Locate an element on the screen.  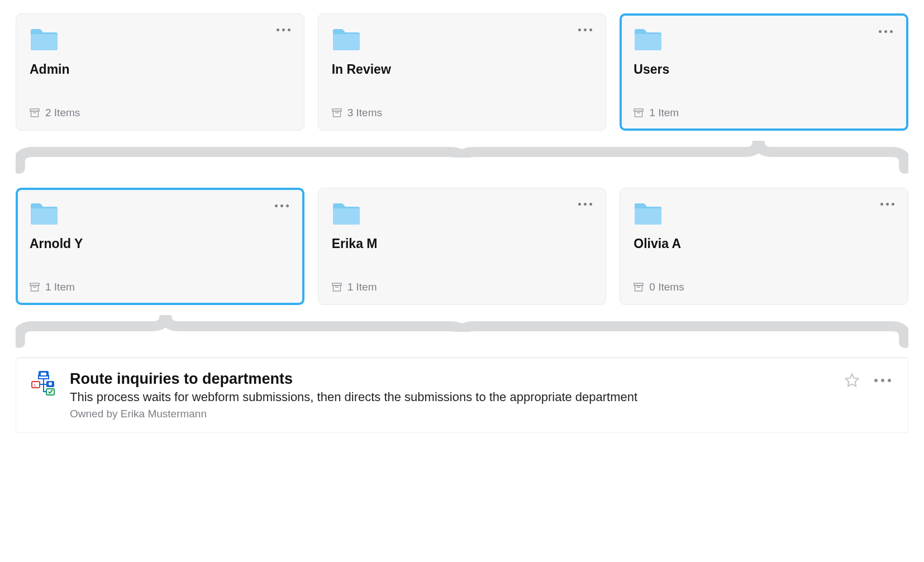
bracket-connector-bottom is located at coordinates (462, 332).